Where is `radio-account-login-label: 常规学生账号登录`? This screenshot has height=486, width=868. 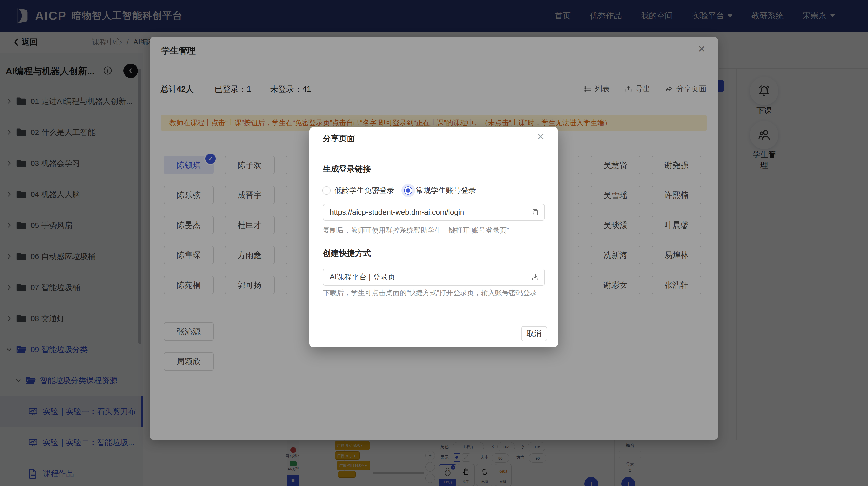
radio-account-login-label: 常规学生账号登录 is located at coordinates (446, 191).